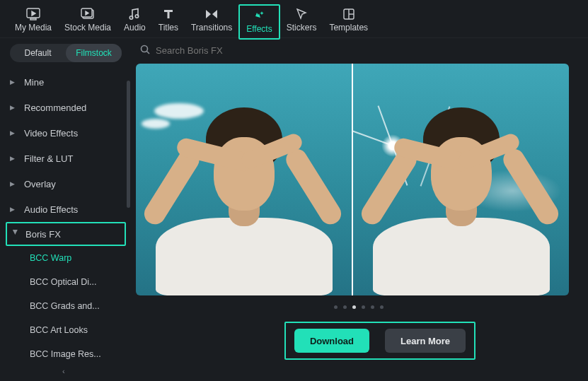  I want to click on learn-more-button: Learn More, so click(425, 341).